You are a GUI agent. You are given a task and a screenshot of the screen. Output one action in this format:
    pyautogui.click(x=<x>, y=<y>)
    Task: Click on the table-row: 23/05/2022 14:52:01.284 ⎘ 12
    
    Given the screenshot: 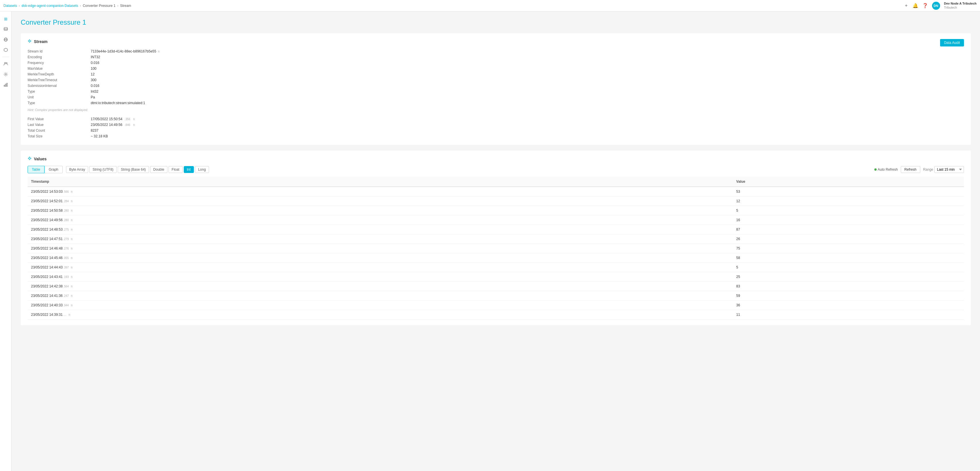 What is the action you would take?
    pyautogui.click(x=496, y=201)
    